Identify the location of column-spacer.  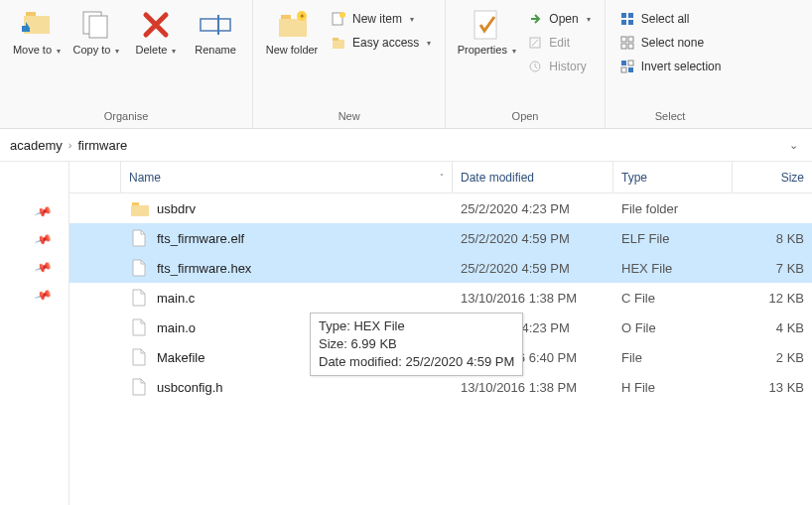
(95, 177).